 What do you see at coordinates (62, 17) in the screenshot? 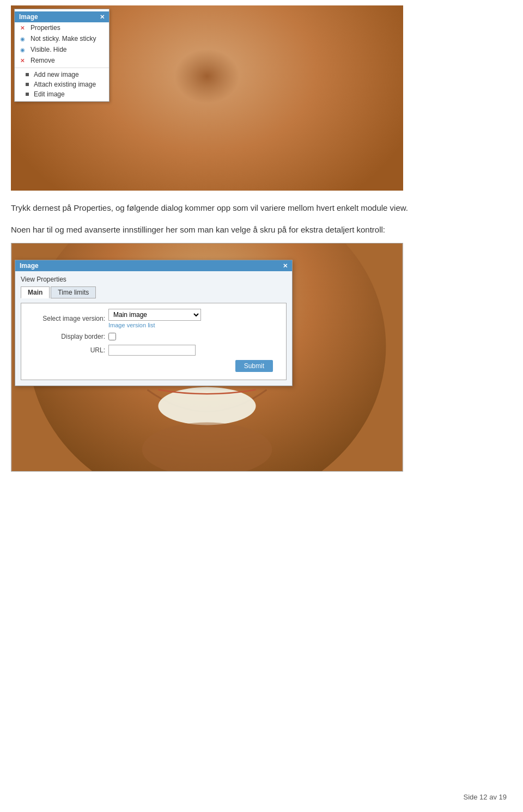
I see `context-menu-titlebar: Image ✕` at bounding box center [62, 17].